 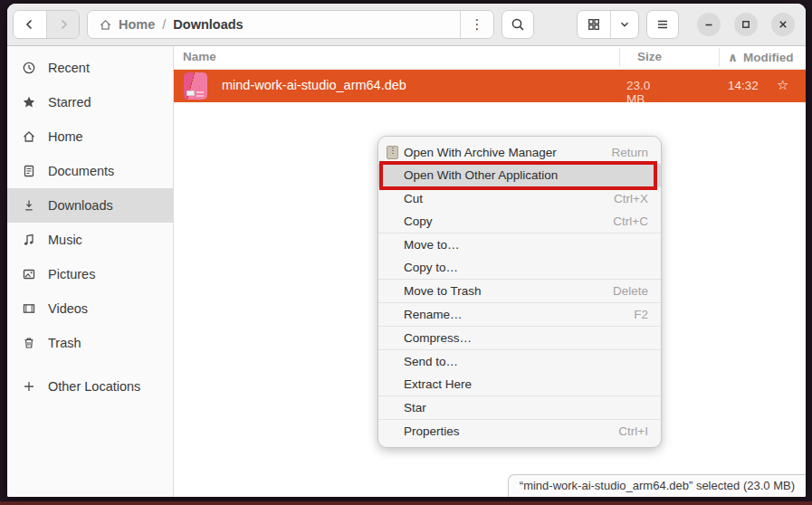 I want to click on menu-item-label: Properties, so click(x=432, y=431).